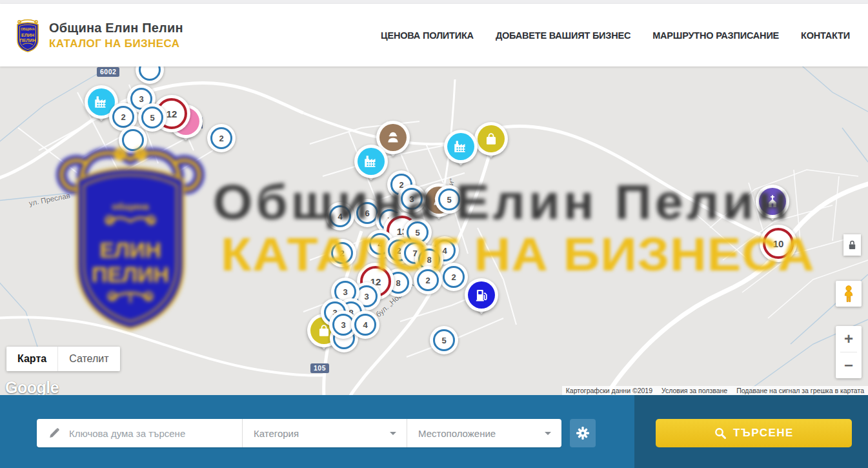  I want to click on location-dropdown: Местоположение, so click(484, 433).